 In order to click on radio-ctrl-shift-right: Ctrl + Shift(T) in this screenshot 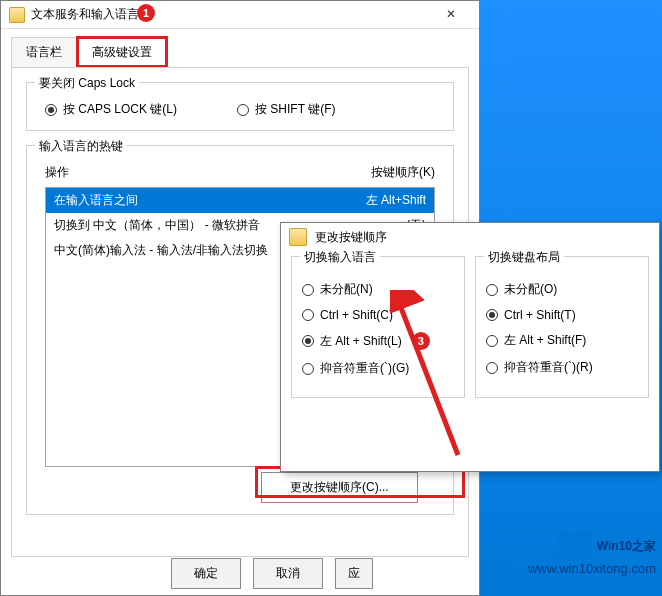, I will do `click(562, 315)`.